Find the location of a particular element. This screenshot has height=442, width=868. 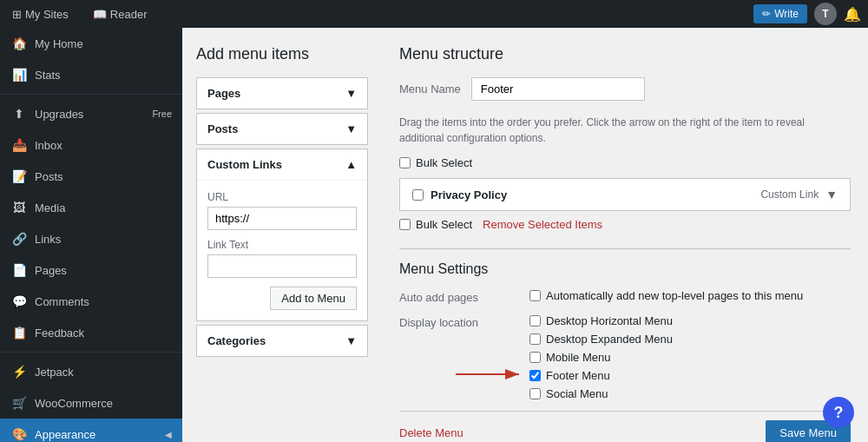

menu-settings-title: Menu Settings is located at coordinates (625, 262).